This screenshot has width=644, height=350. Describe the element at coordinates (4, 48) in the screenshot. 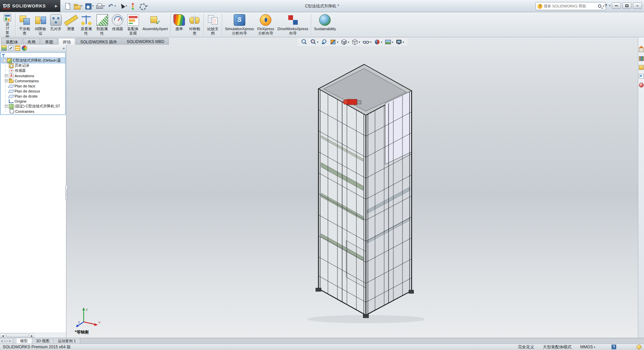

I see `featuremanager-tab-icon` at that location.